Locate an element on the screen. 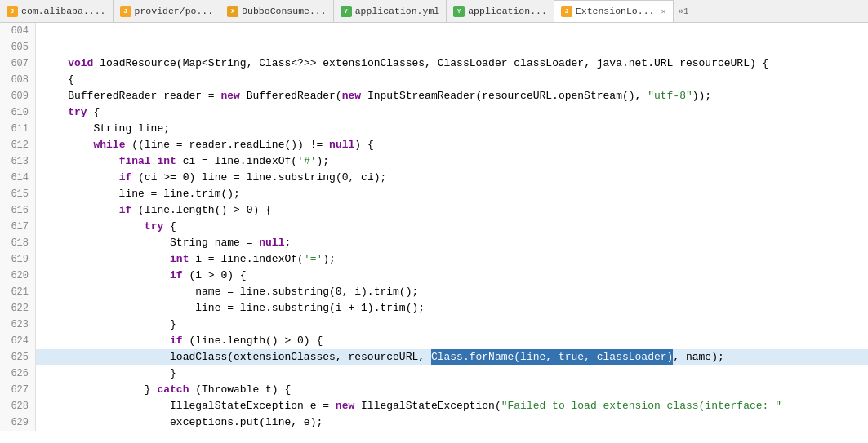 Image resolution: width=868 pixels, height=443 pixels. code-line-621: 621 name = line.substring(0, i).trim(); is located at coordinates (434, 292).